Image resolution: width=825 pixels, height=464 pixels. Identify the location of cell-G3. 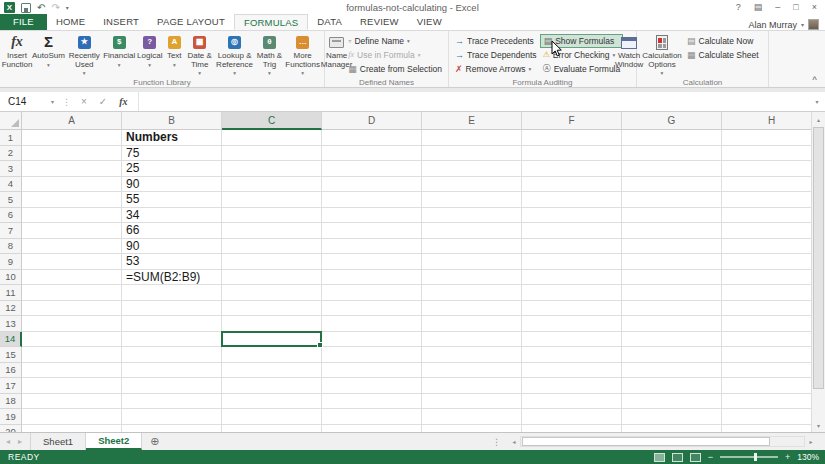
(672, 169).